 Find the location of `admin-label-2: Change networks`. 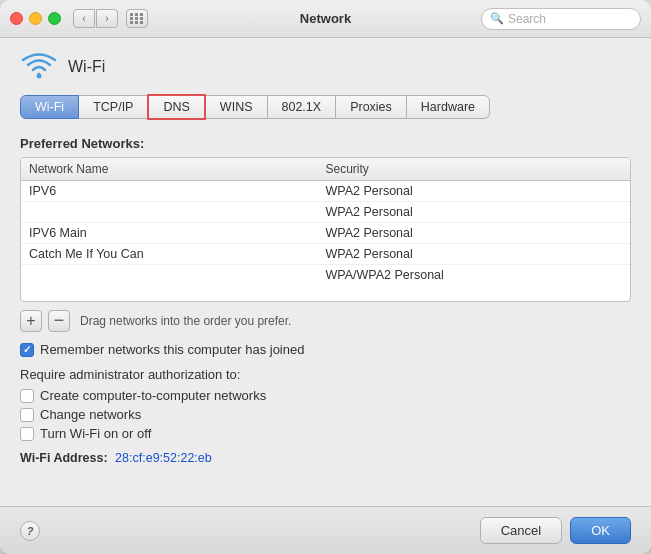

admin-label-2: Change networks is located at coordinates (90, 414).